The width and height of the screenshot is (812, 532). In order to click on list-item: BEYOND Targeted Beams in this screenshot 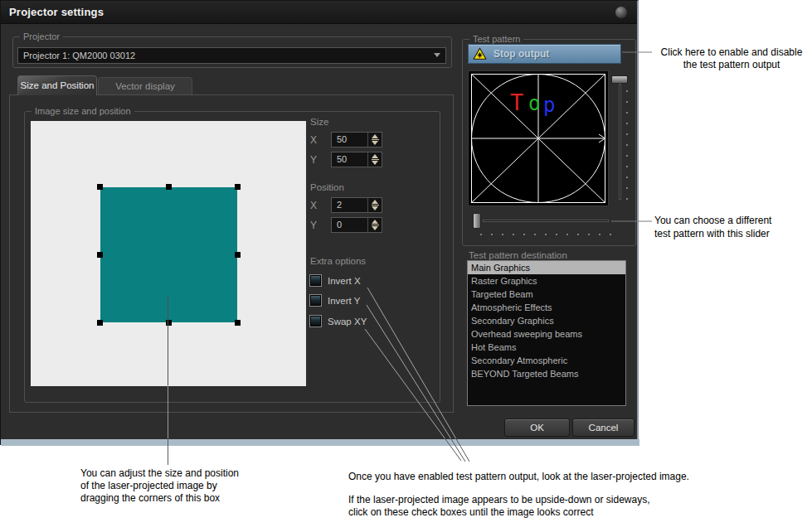, I will do `click(547, 374)`.